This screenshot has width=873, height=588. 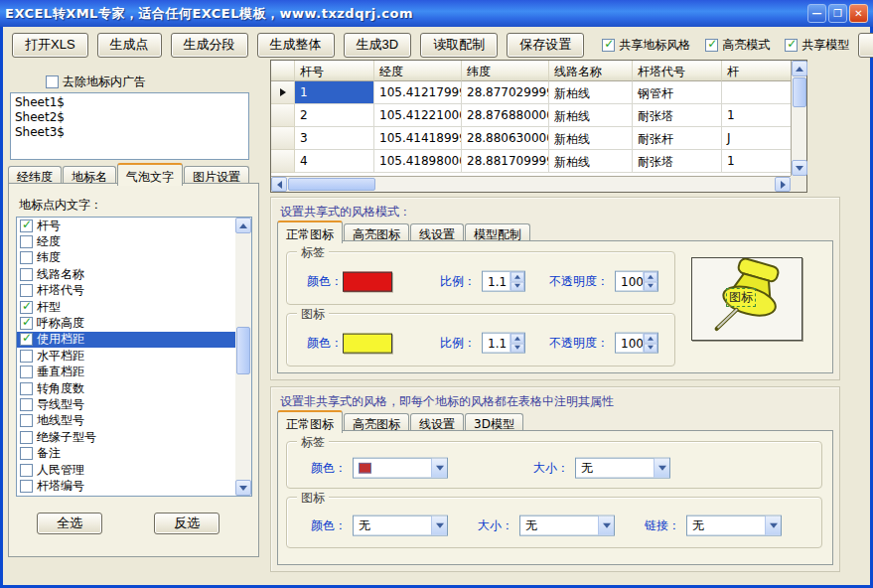 I want to click on spin-down-icon, so click(x=517, y=348).